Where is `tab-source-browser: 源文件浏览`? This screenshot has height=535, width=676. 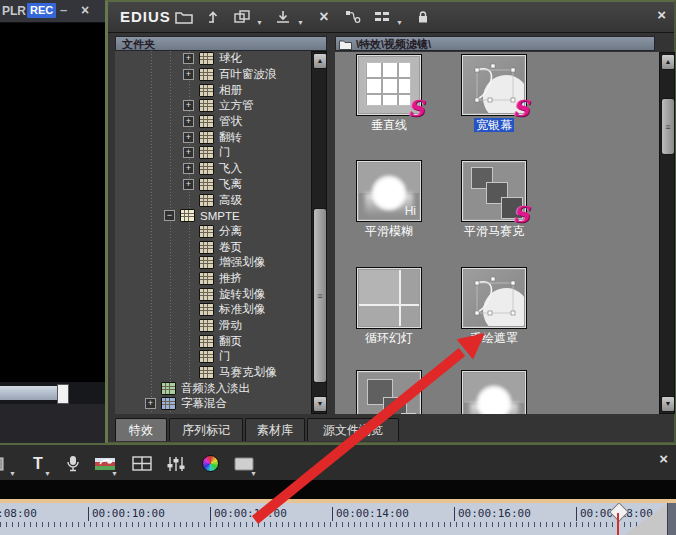
tab-source-browser: 源文件浏览 is located at coordinates (353, 430).